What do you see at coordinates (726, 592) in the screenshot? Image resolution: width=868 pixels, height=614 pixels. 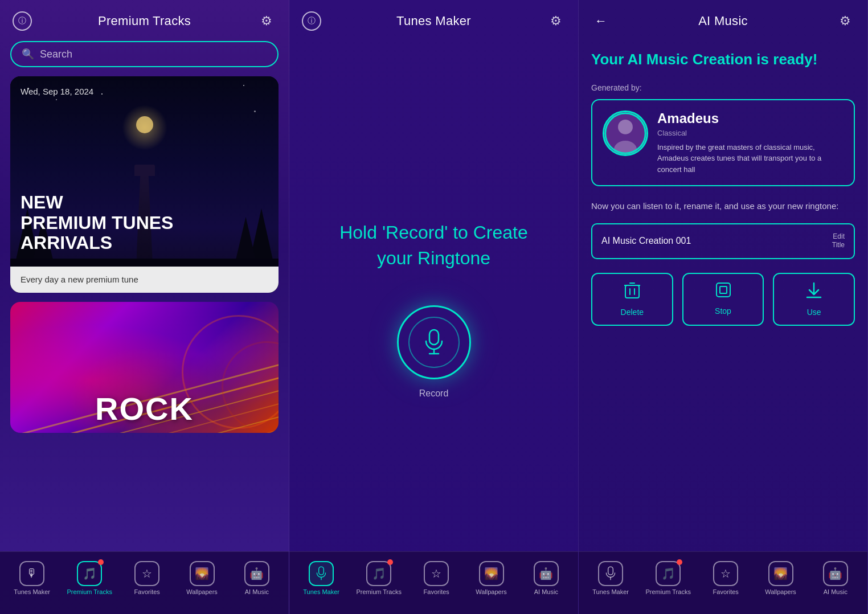 I see `nav-label-favorites-p3: Favorites` at bounding box center [726, 592].